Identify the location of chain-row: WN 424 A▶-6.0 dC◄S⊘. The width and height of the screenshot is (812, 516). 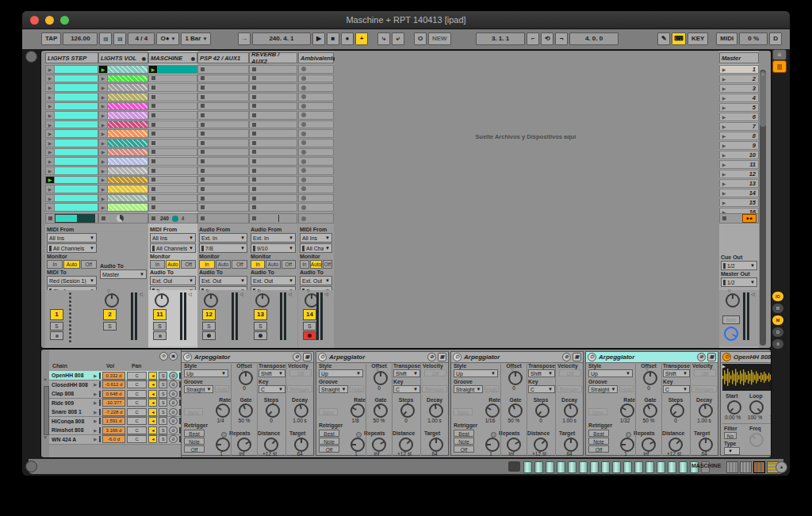
(115, 440).